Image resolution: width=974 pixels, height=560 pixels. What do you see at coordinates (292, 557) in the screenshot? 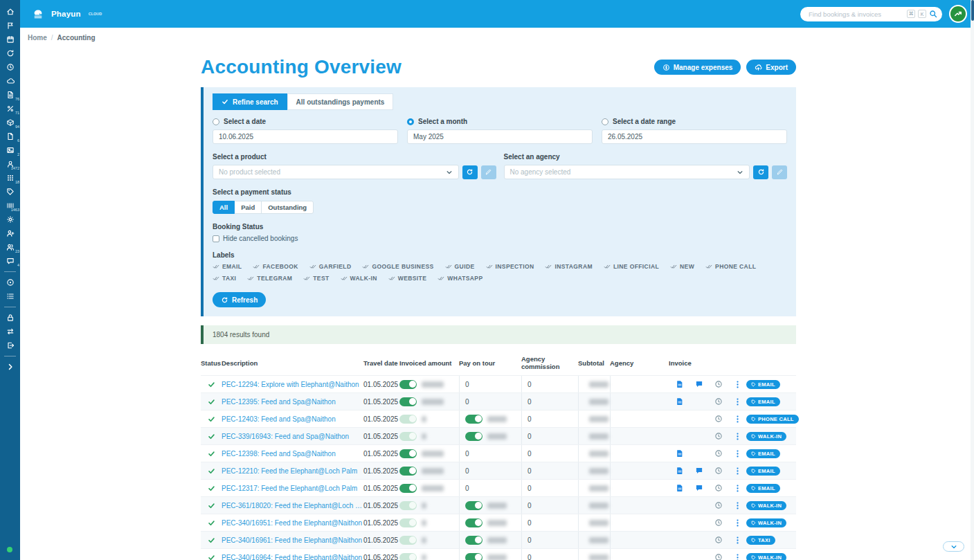
I see `booking-link: PEC-340/16964: Feed the Elephant@Naithon` at bounding box center [292, 557].